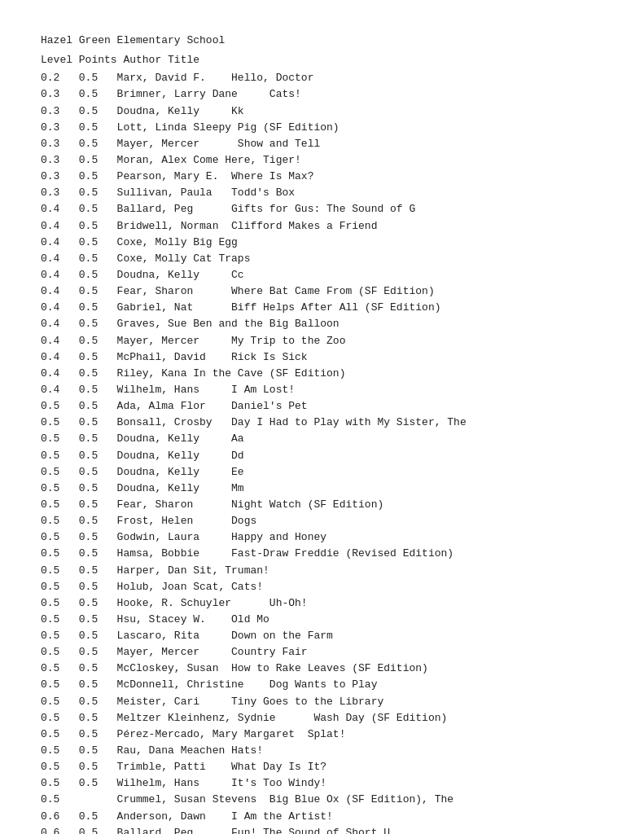  I want to click on table-row: 0.3 0.5 Moran, Alex Come Here, Tiger!, so click(322, 160).